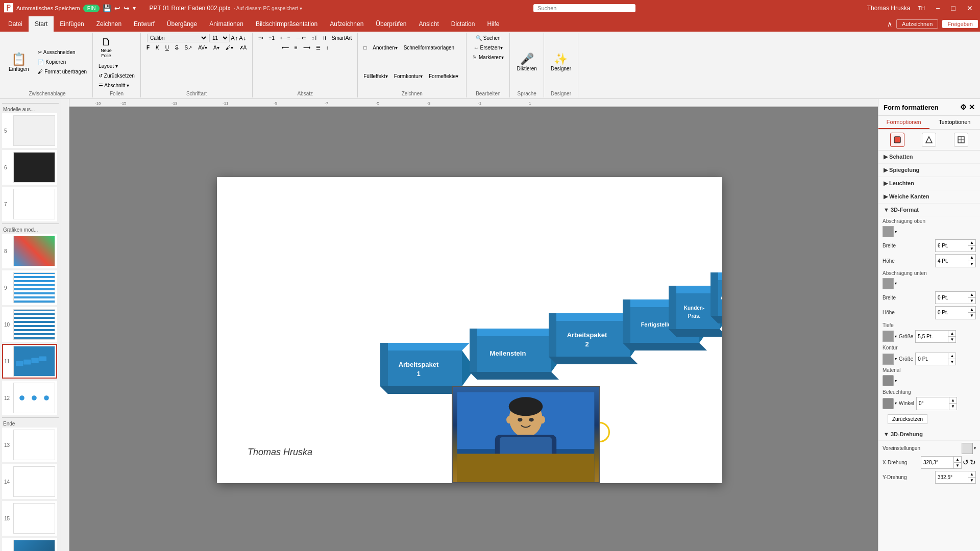 This screenshot has height=551, width=980. What do you see at coordinates (62, 62) in the screenshot?
I see `kopieren-btn: 📄 Kopieren` at bounding box center [62, 62].